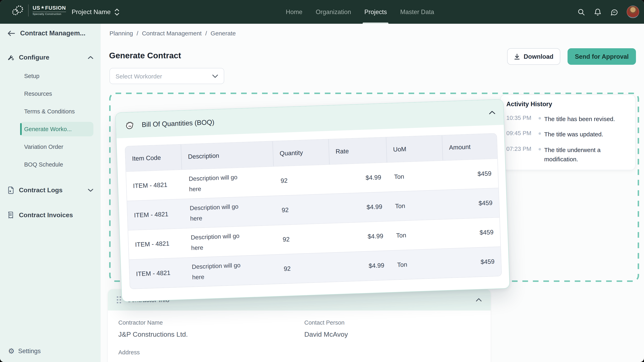 This screenshot has width=644, height=362. I want to click on address-label: Address, so click(129, 352).